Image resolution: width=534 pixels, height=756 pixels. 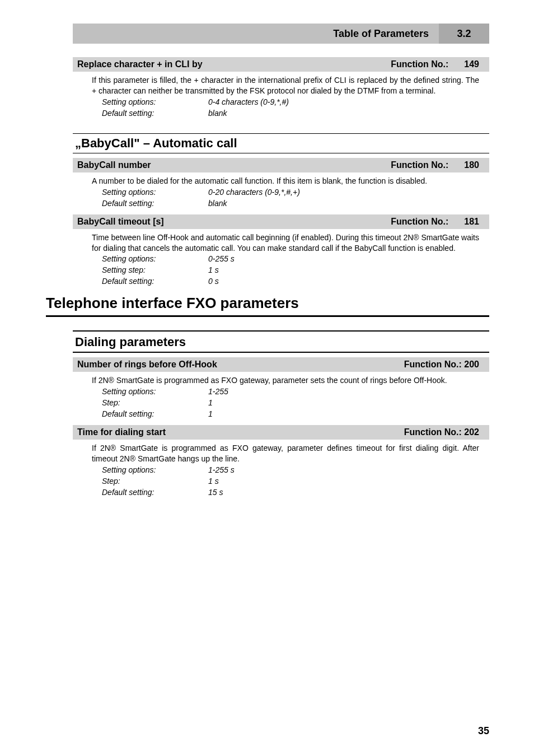 What do you see at coordinates (281, 414) in the screenshot?
I see `param-200-default: Default setting: 1` at bounding box center [281, 414].